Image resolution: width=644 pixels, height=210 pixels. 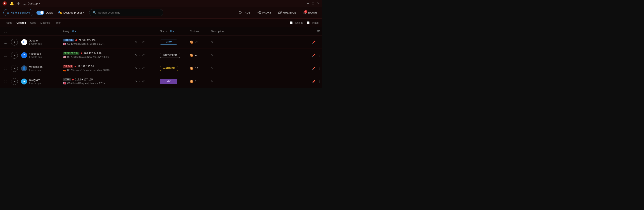 I want to click on favicon: f, so click(x=24, y=55).